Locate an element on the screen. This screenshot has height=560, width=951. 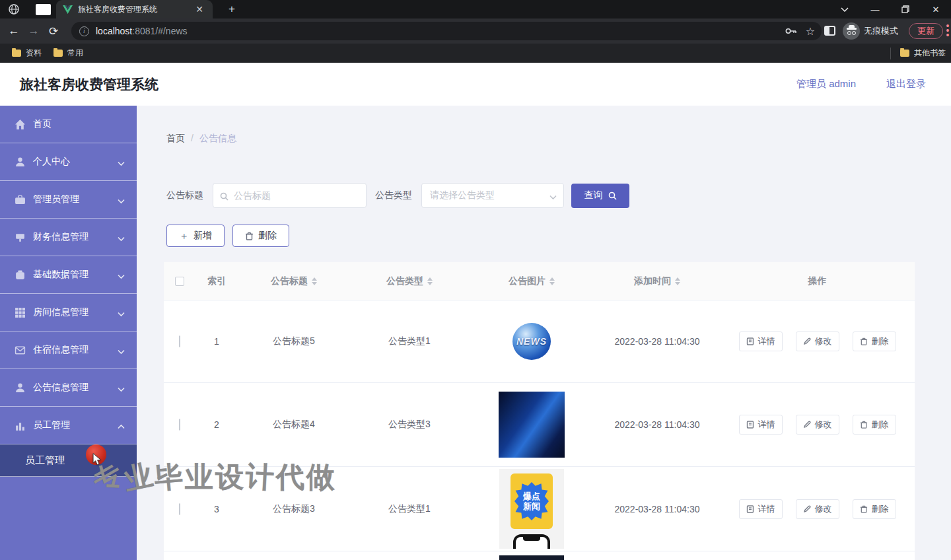
browser-menu-icon: ••• is located at coordinates (948, 30).